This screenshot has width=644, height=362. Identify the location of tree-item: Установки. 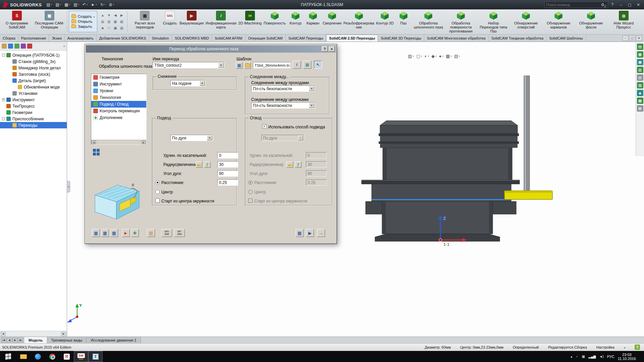
(34, 93).